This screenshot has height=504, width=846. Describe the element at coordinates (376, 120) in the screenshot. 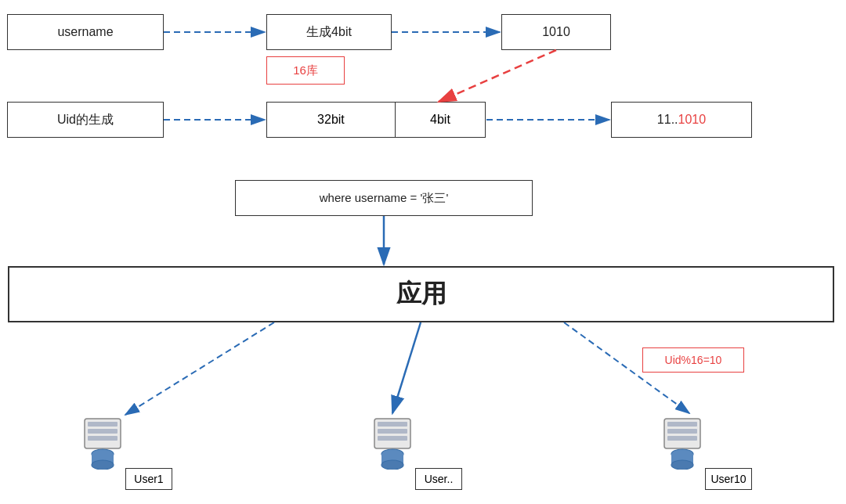

I see `bit-combined-box: 32bit 4bit` at that location.